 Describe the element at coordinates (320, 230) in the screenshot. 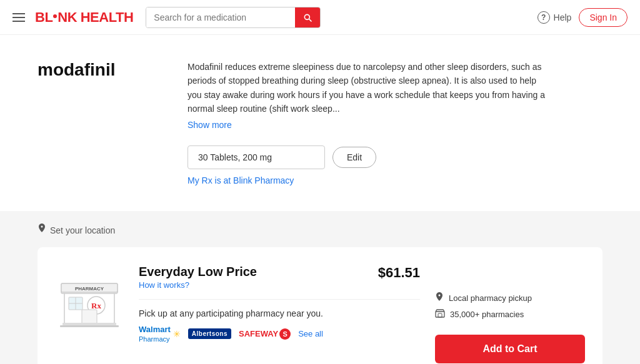

I see `location-row: Set your location` at that location.